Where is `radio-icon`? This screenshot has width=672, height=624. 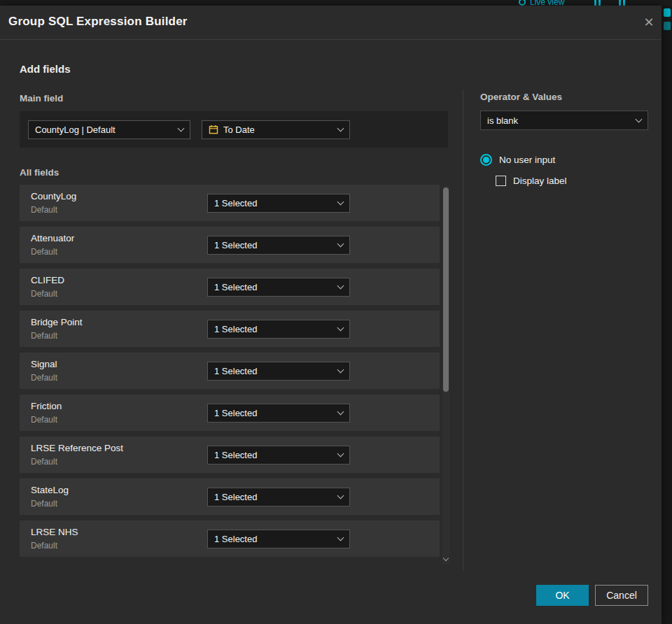 radio-icon is located at coordinates (486, 159).